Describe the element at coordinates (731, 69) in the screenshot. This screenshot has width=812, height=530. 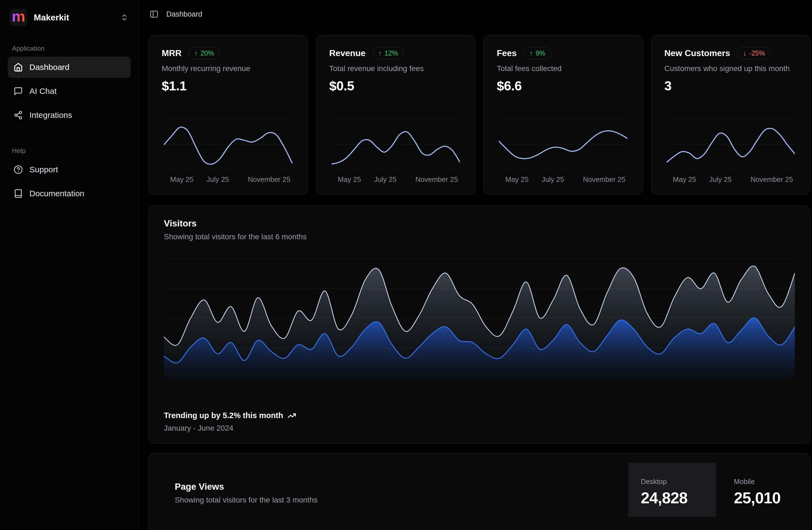
I see `stat-description: Customers who signed up this month` at that location.